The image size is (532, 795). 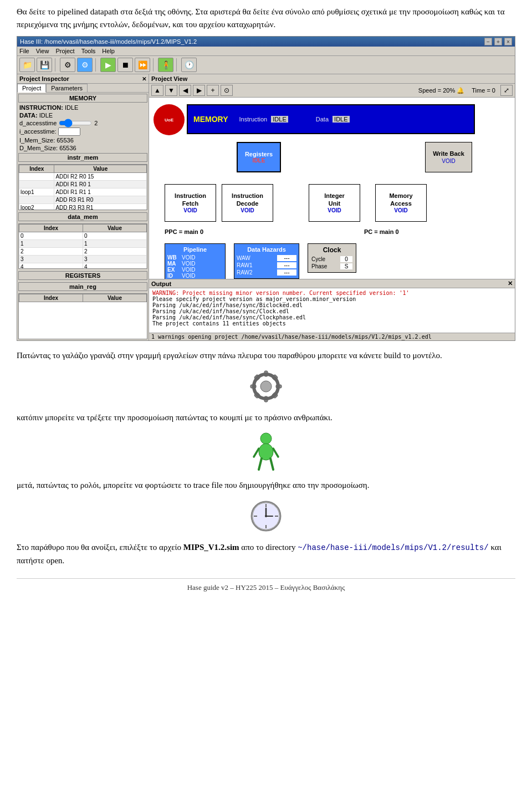 What do you see at coordinates (157, 90) in the screenshot?
I see `pv-btn-1: ▲` at bounding box center [157, 90].